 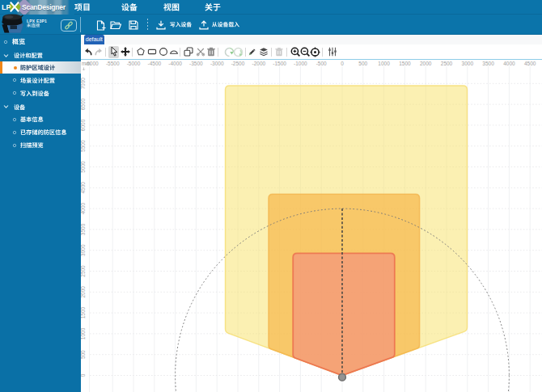 What do you see at coordinates (83, 145) in the screenshot?
I see `svg-text: 5500` at bounding box center [83, 145].